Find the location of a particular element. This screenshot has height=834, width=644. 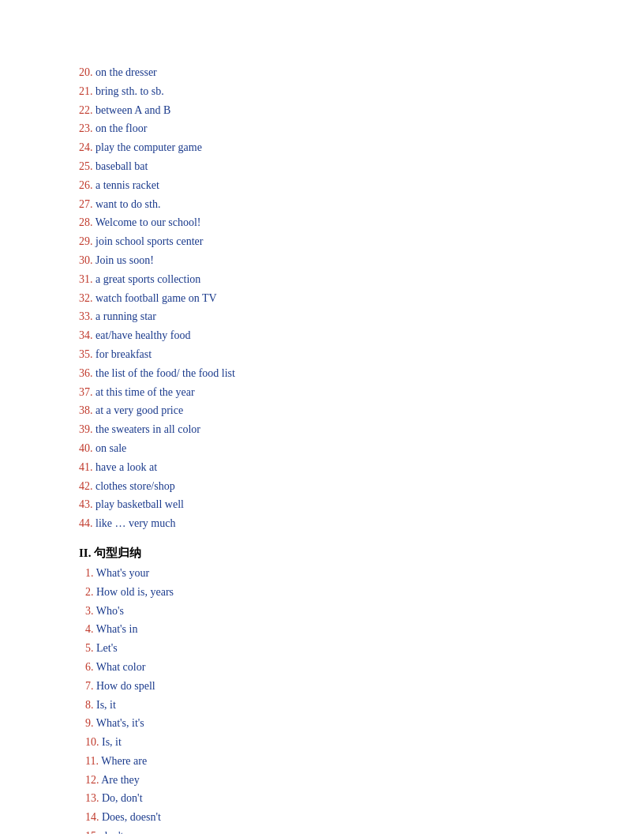

item-number: 41. is located at coordinates (86, 468).